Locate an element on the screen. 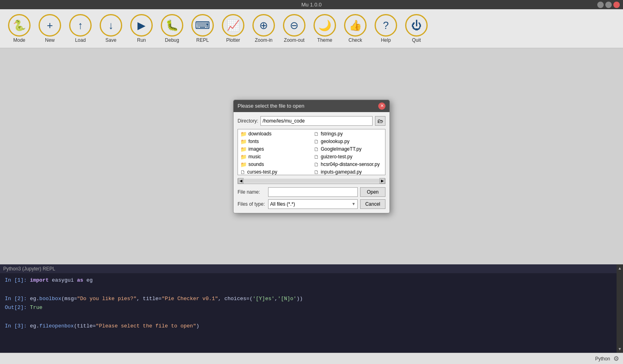 Image resolution: width=623 pixels, height=364 pixels. directory-input is located at coordinates (317, 121).